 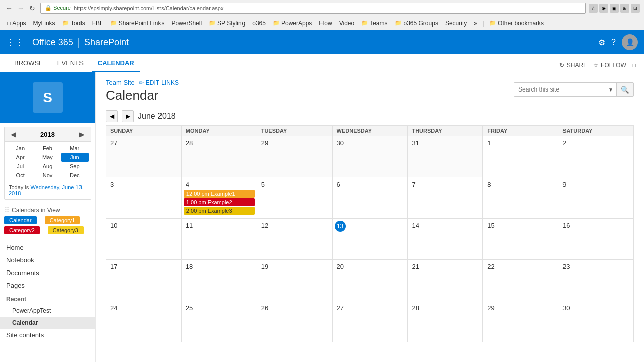 What do you see at coordinates (137, 23) in the screenshot?
I see `bookmark-sharepoint-links: SharePoint Links` at bounding box center [137, 23].